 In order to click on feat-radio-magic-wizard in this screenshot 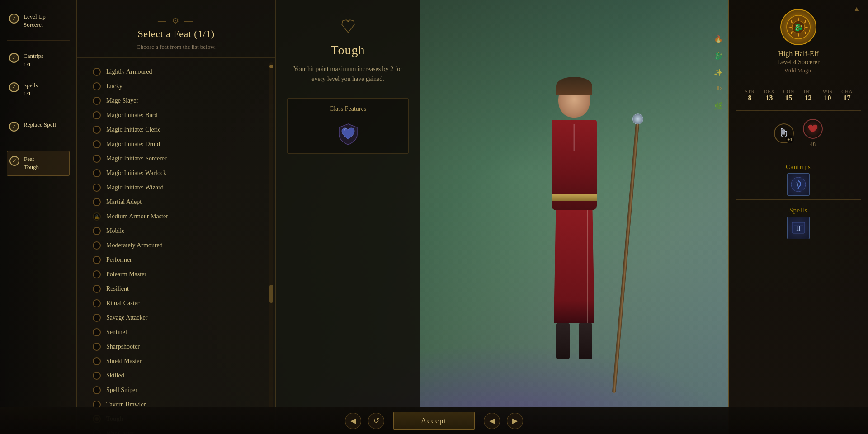, I will do `click(97, 188)`.